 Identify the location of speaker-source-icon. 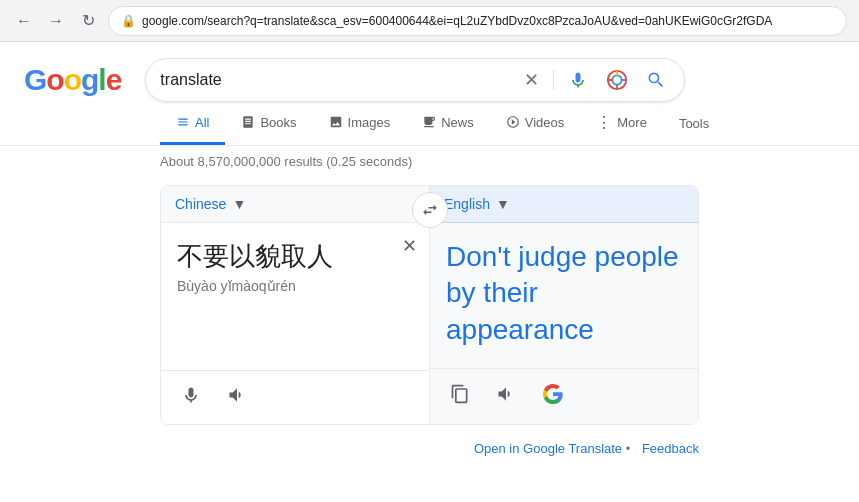
(237, 395).